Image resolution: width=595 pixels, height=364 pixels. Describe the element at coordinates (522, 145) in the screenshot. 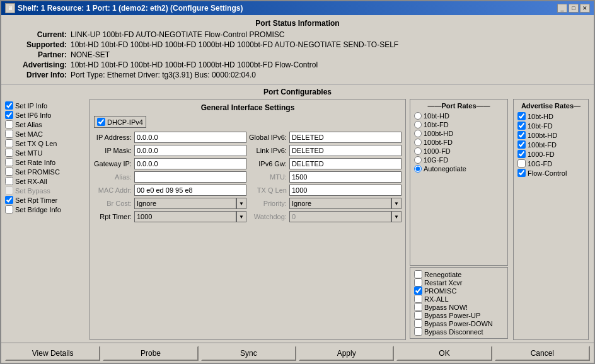

I see `adv-100bt-fd-checkbox` at that location.